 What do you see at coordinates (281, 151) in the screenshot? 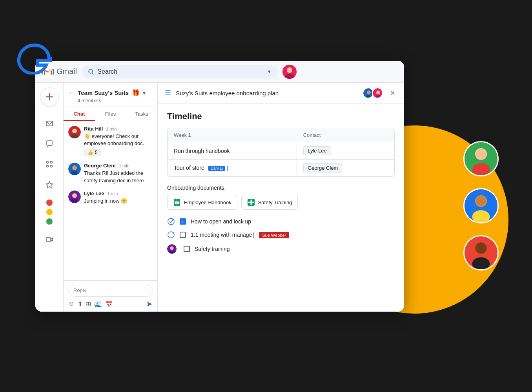
I see `table-row: Run through handbook Lyle Lee` at bounding box center [281, 151].